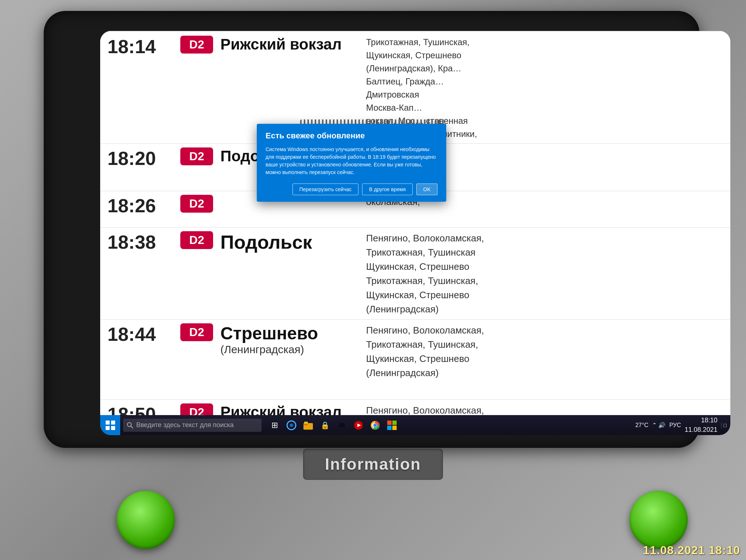 Image resolution: width=746 pixels, height=560 pixels. Describe the element at coordinates (642, 425) in the screenshot. I see `weather-temp: 27°C` at that location.